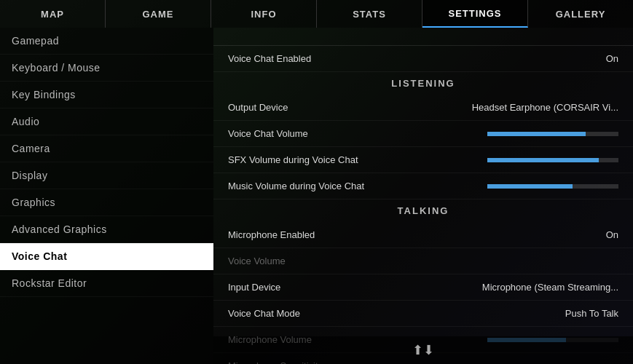  I want to click on settings-row: Voice Volume, so click(423, 261).